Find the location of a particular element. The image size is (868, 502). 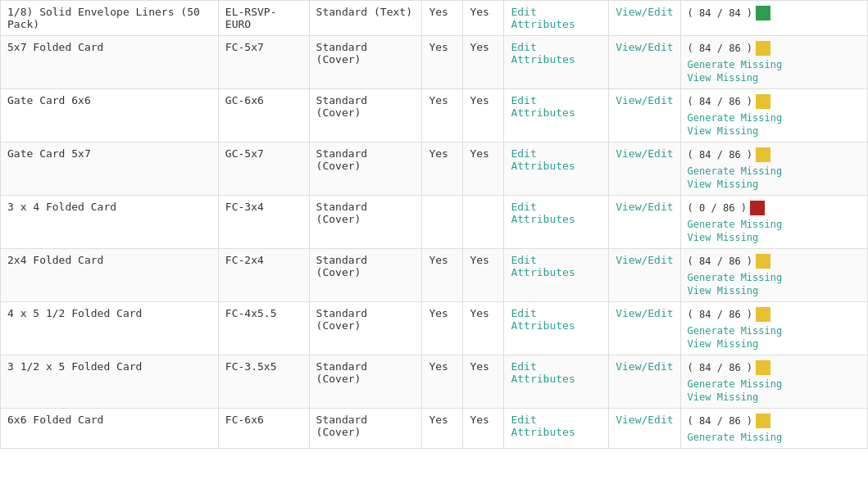

product-sku: FC-2x4 is located at coordinates (264, 275).